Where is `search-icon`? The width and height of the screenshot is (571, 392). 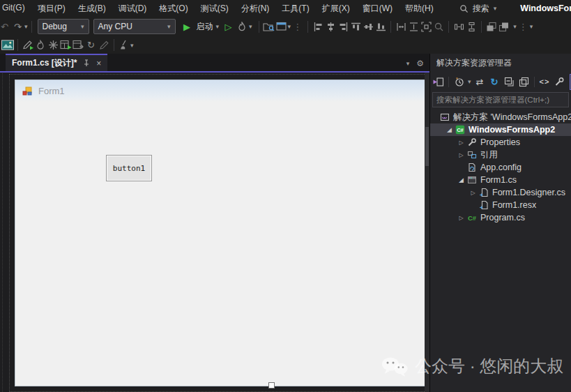 search-icon is located at coordinates (464, 8).